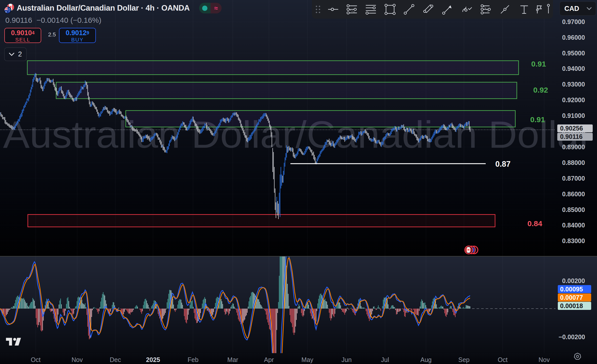 The width and height of the screenshot is (597, 364). What do you see at coordinates (573, 100) in the screenshot?
I see `svg-text: 0.92000` at bounding box center [573, 100].